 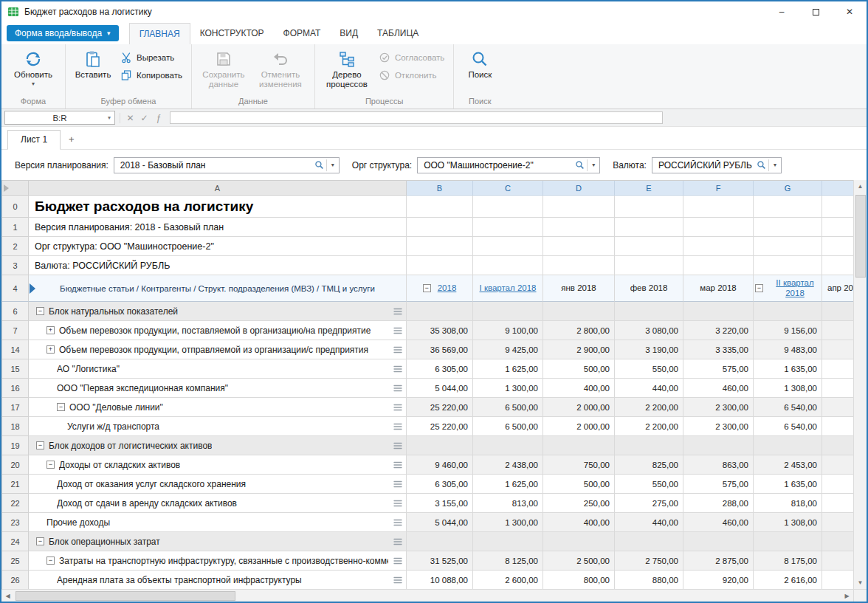 What do you see at coordinates (579, 484) in the screenshot?
I see `cell: 500,00` at bounding box center [579, 484].